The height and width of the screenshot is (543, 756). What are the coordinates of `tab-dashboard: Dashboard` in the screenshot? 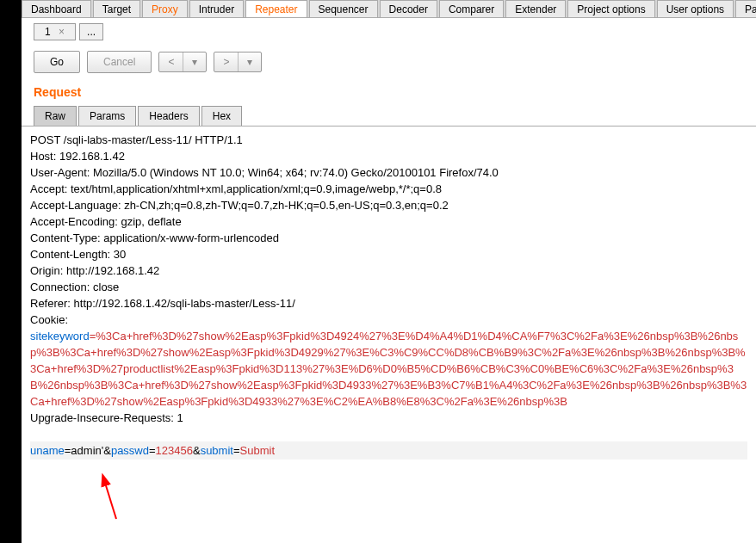 It's located at (57, 9).